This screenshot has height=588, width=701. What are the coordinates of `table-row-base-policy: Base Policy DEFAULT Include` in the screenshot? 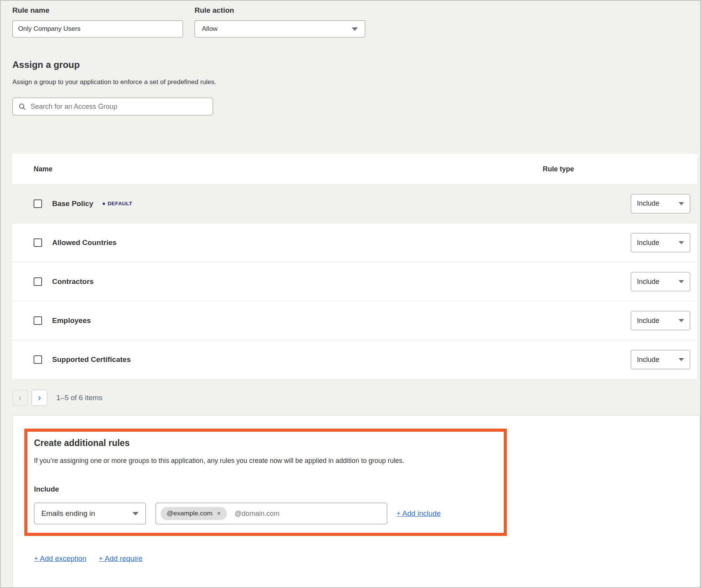 It's located at (355, 204).